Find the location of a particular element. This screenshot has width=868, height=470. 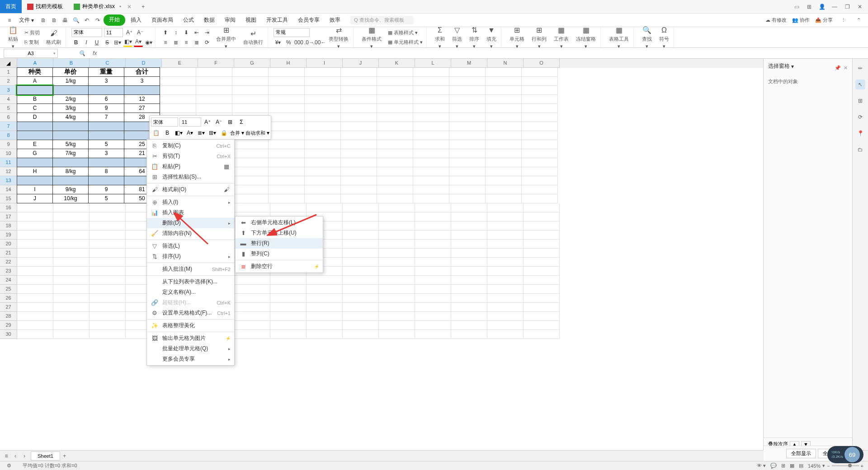

sum-button: Σ求和▾ is located at coordinates (440, 38).